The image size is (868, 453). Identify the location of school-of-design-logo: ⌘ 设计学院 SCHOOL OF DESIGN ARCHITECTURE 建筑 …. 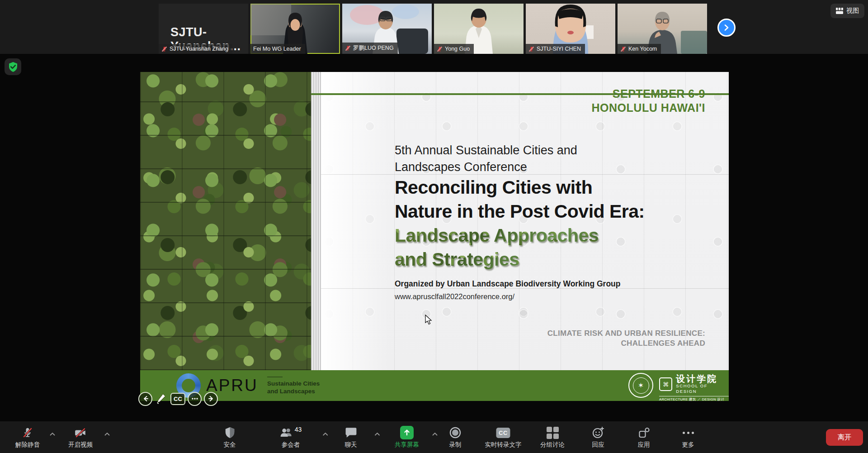
(694, 387).